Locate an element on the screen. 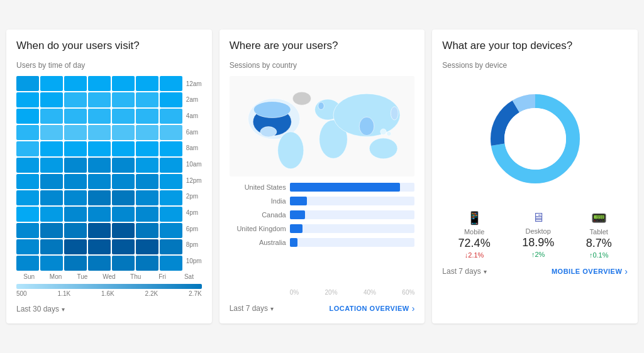  panel1-dropdown-icon: ▾ is located at coordinates (63, 309).